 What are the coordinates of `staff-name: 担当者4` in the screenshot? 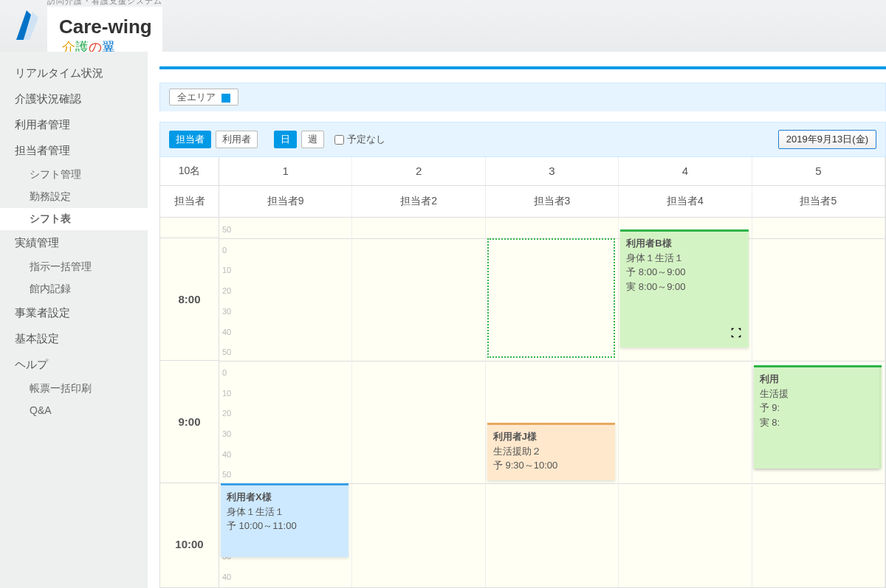 It's located at (685, 201).